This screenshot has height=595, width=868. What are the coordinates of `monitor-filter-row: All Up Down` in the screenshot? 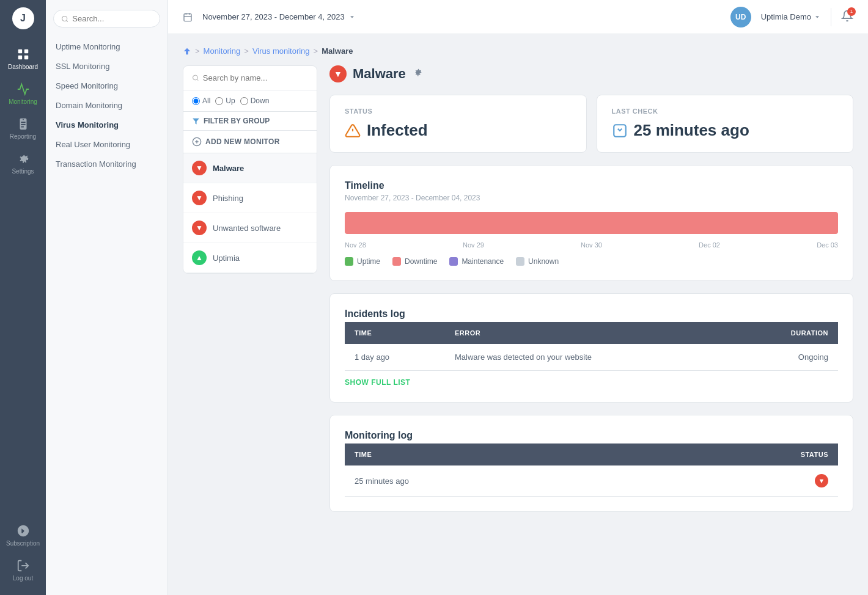 It's located at (250, 101).